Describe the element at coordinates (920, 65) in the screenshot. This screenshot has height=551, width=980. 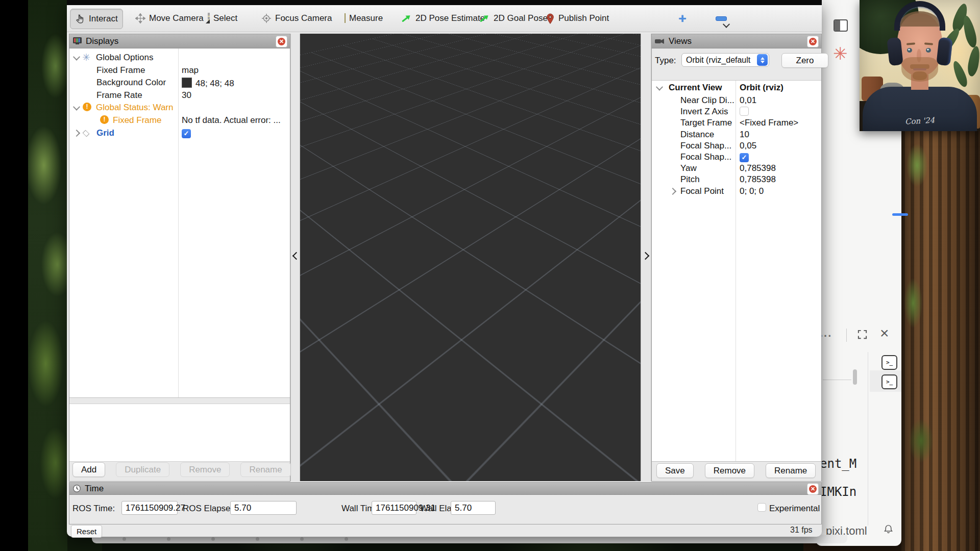
I see `webcam-overlay: Con '24` at that location.